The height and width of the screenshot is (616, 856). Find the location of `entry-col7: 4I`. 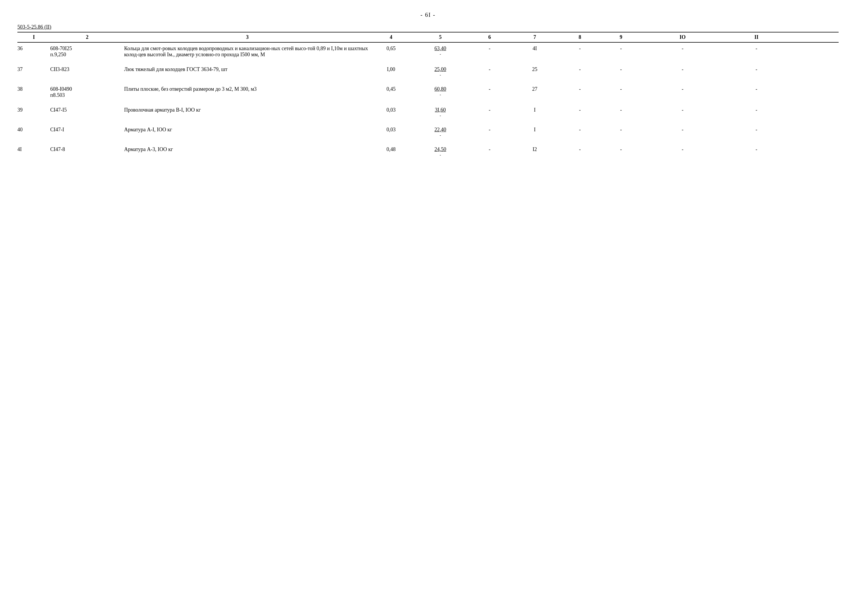

entry-col7: 4I is located at coordinates (535, 49).